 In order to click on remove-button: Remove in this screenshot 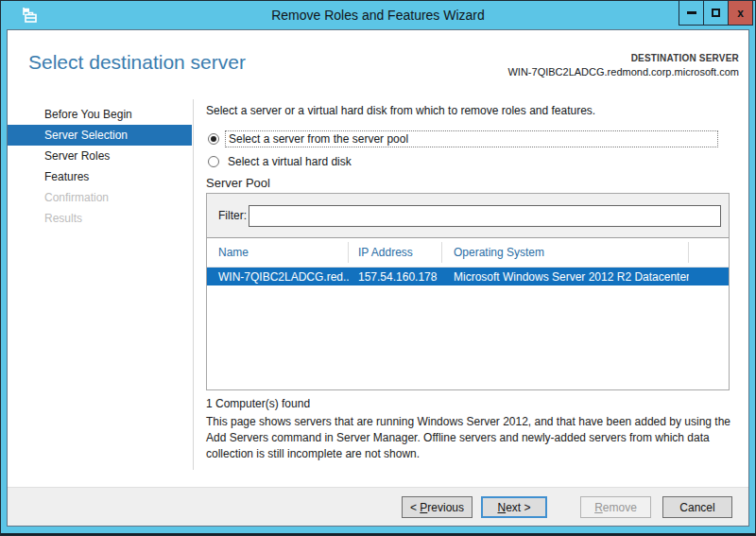, I will do `click(616, 507)`.